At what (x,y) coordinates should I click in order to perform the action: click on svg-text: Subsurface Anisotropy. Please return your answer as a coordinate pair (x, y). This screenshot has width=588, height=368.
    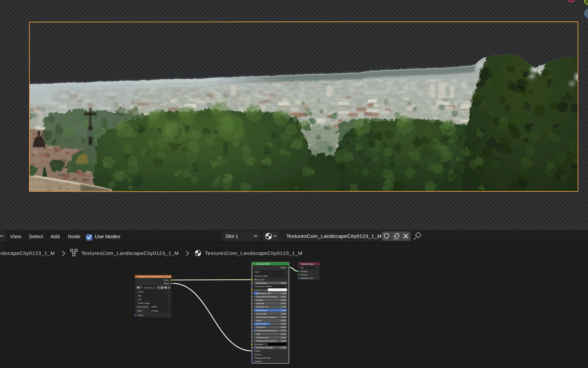
    Looking at the image, I should click on (267, 296).